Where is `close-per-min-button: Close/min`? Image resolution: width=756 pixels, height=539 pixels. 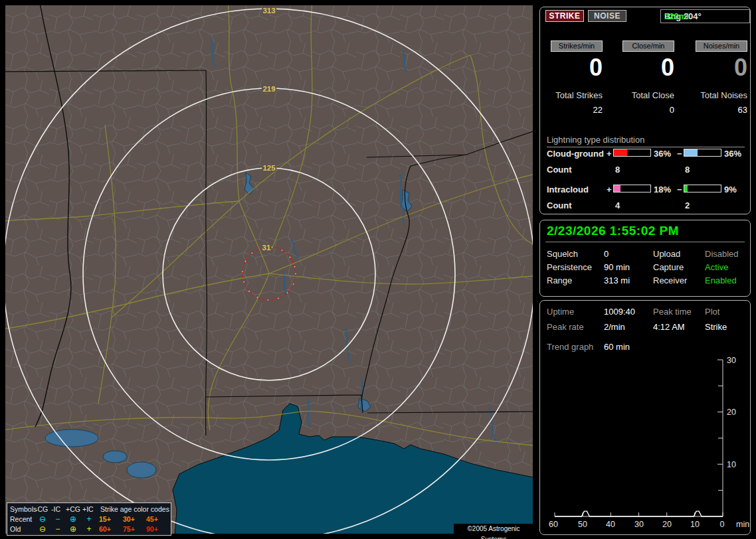 close-per-min-button: Close/min is located at coordinates (648, 46).